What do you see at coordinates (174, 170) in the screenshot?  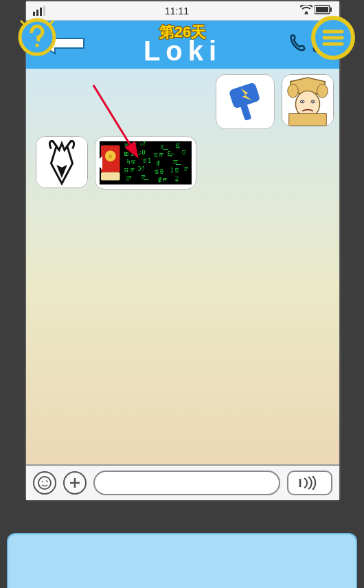 I see `svg-text: 1ꯡ` at bounding box center [174, 170].